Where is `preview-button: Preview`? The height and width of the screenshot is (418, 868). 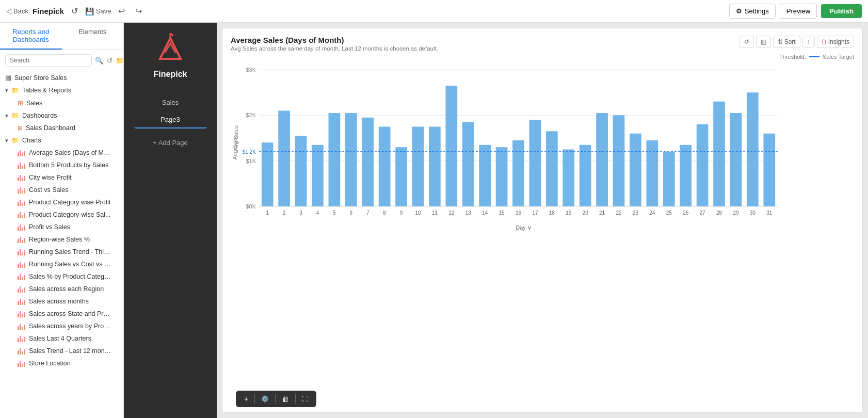
preview-button: Preview is located at coordinates (798, 11).